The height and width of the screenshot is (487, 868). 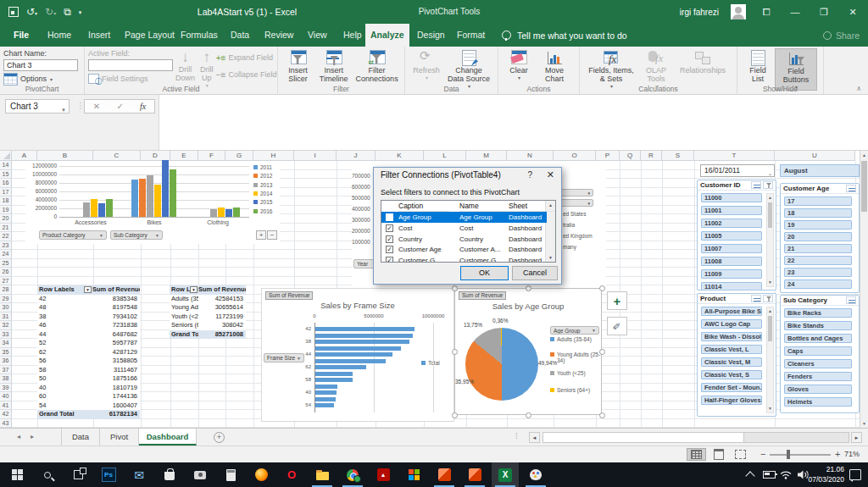 What do you see at coordinates (65, 156) in the screenshot?
I see `column-header-B: B` at bounding box center [65, 156].